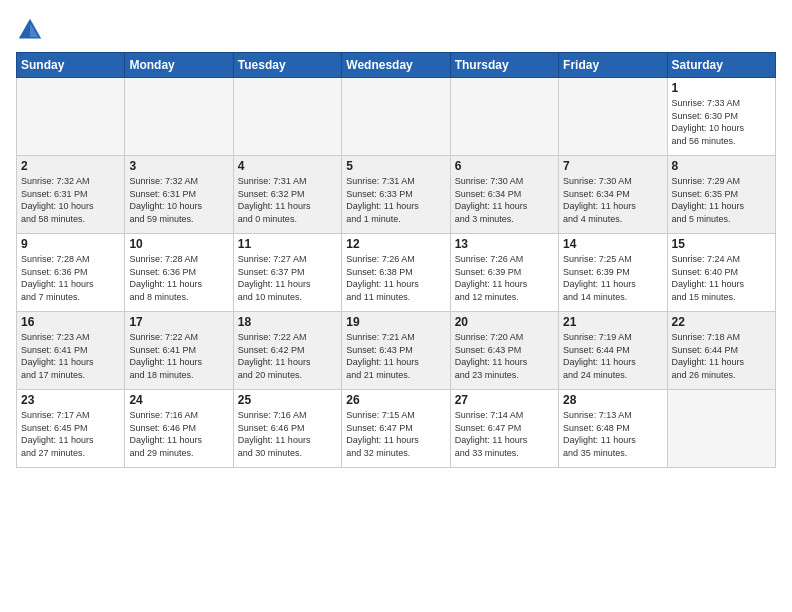  Describe the element at coordinates (396, 117) in the screenshot. I see `calendar-week-row: 1Sunrise: 7:33 AM Sunset: 6:30 PM Daylig…` at that location.